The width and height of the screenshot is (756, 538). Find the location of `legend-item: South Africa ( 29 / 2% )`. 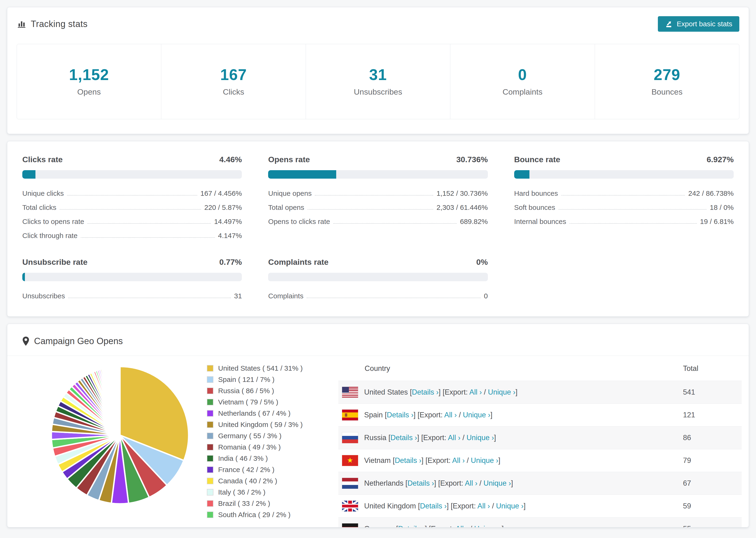

legend-item: South Africa ( 29 / 2% ) is located at coordinates (272, 515).